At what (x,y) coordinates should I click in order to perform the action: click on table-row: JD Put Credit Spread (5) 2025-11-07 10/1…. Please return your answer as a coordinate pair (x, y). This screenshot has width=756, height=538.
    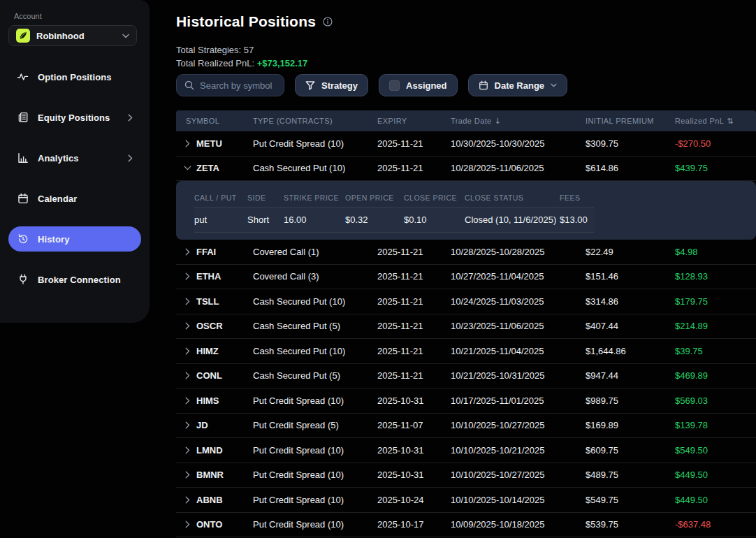
    Looking at the image, I should click on (466, 426).